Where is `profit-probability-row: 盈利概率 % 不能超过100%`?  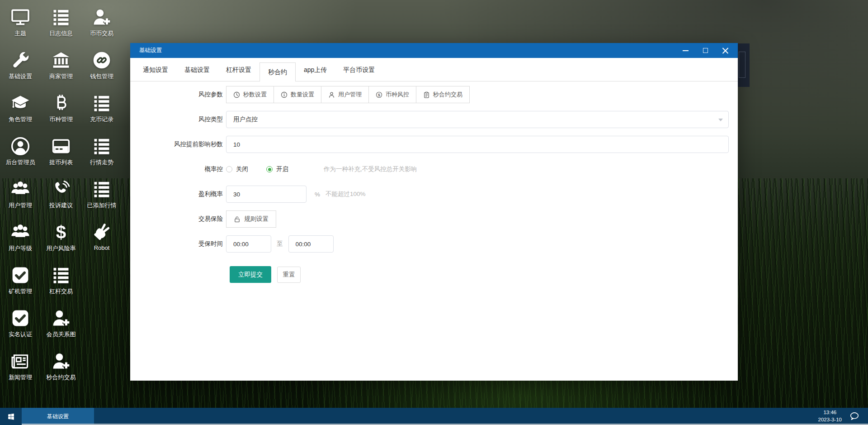 profit-probability-row: 盈利概率 % 不能超过100% is located at coordinates (434, 194).